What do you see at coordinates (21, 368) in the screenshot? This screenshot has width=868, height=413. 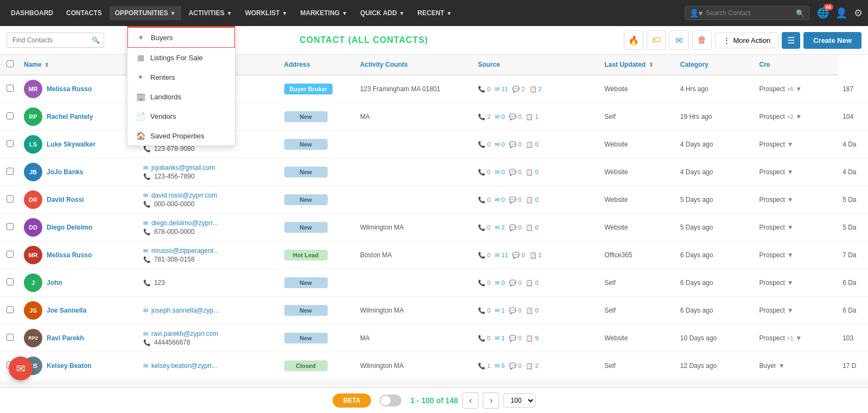 I see `floating-email-button: ✉` at bounding box center [21, 368].